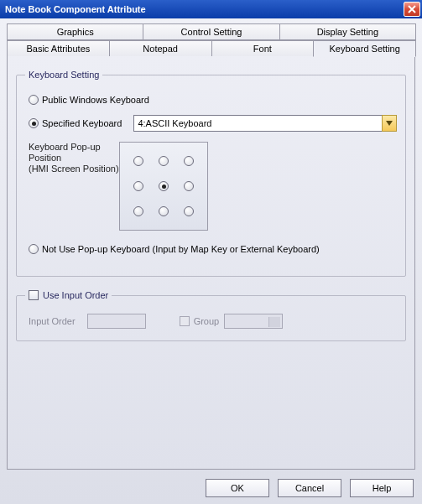 This screenshot has height=504, width=422. Describe the element at coordinates (347, 32) in the screenshot. I see `tab-display-setting: Display Setting` at that location.